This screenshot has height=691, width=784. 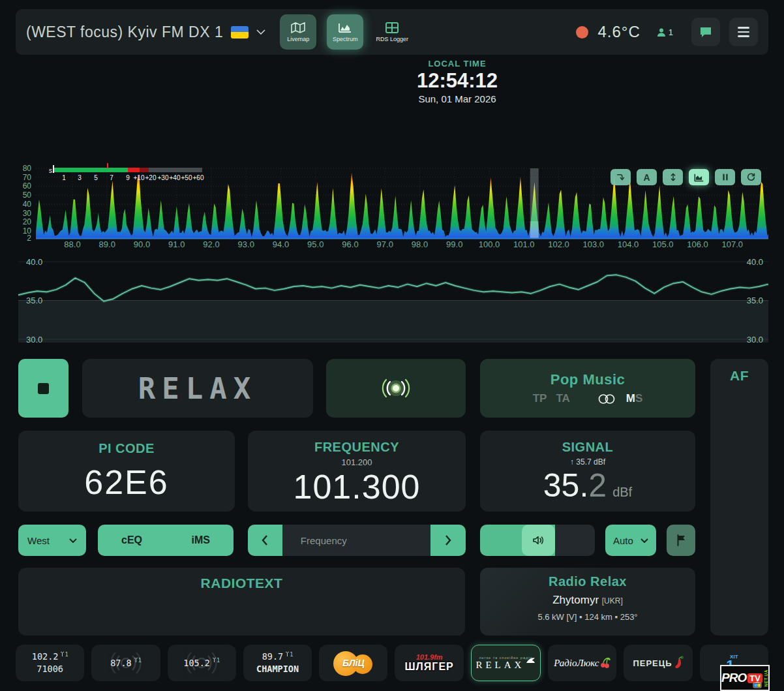 What do you see at coordinates (64, 177) in the screenshot?
I see `svg-text: 1` at bounding box center [64, 177].